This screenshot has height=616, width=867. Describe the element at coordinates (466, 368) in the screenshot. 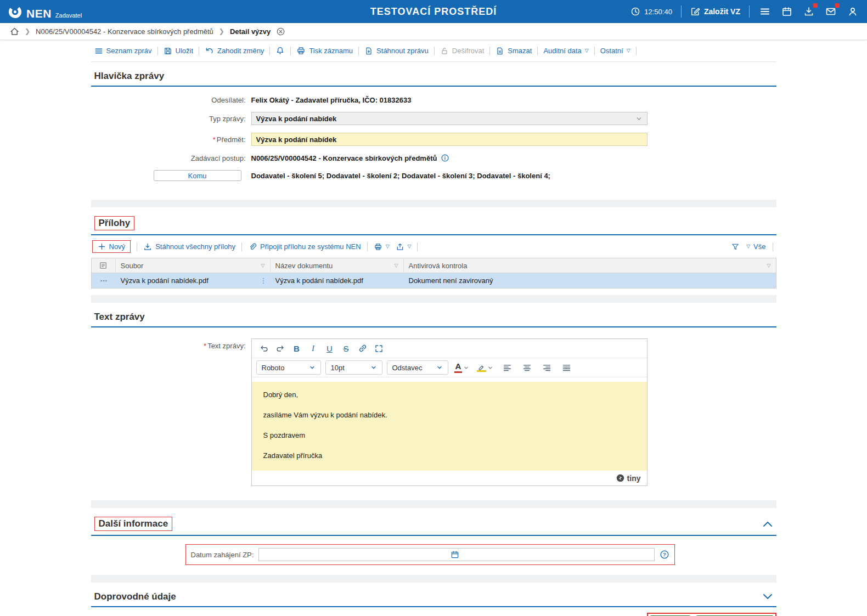

I see `chevron-down-icon` at that location.